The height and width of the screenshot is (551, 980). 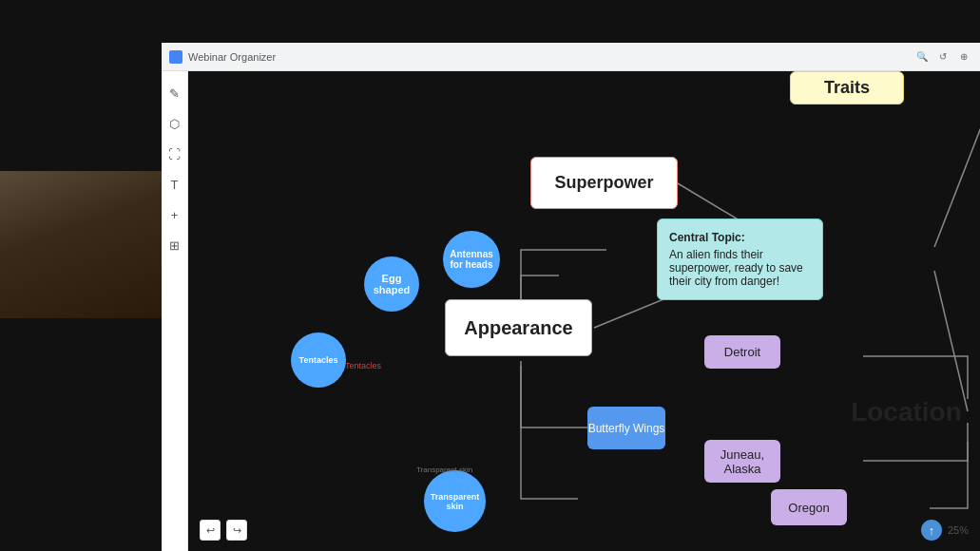 I want to click on egg-shaped-node: Egg shaped, so click(x=392, y=284).